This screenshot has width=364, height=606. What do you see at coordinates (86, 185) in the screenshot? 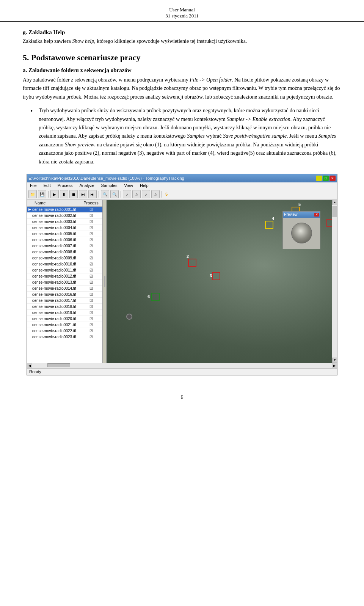
I see `menu-analyze: Analyze` at bounding box center [86, 185].